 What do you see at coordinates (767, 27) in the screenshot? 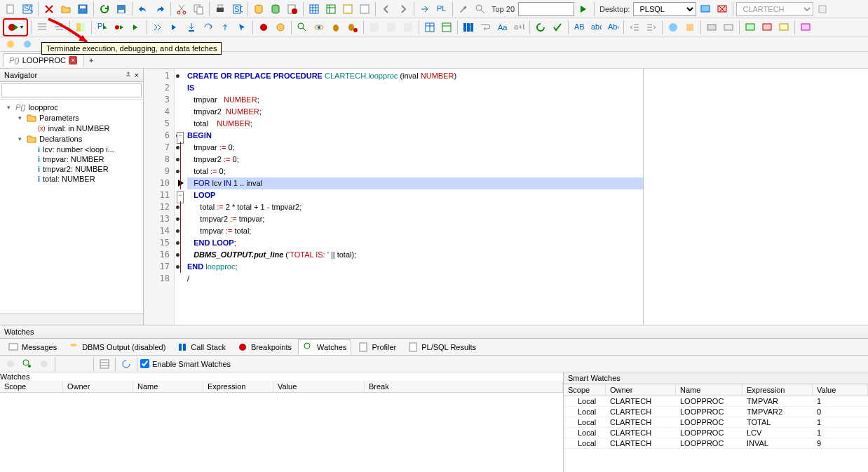
I see `mon2-icon` at bounding box center [767, 27].